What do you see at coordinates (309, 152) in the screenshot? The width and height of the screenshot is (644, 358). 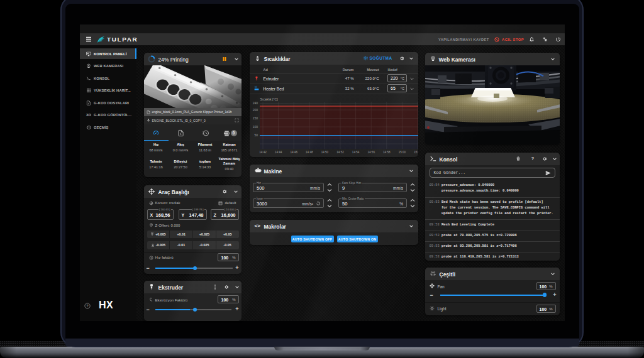 I see `svg-text: 14:48` at bounding box center [309, 152].